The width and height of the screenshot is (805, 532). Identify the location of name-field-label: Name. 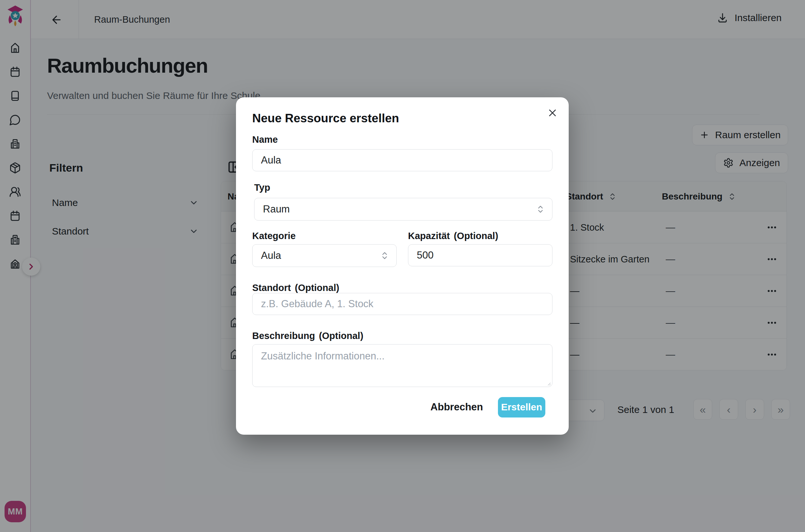
(265, 140).